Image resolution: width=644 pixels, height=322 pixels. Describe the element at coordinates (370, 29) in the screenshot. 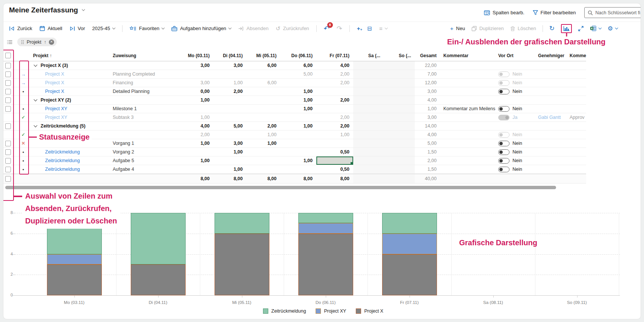

I see `collapse-rows-icon: ⊟` at that location.